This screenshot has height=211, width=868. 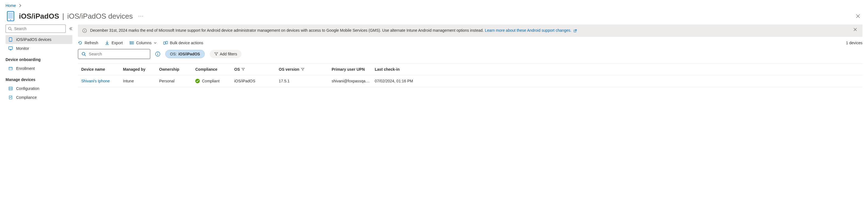 I want to click on table-row: Shivani's Iphone Intune Personal Complia…, so click(x=470, y=81).